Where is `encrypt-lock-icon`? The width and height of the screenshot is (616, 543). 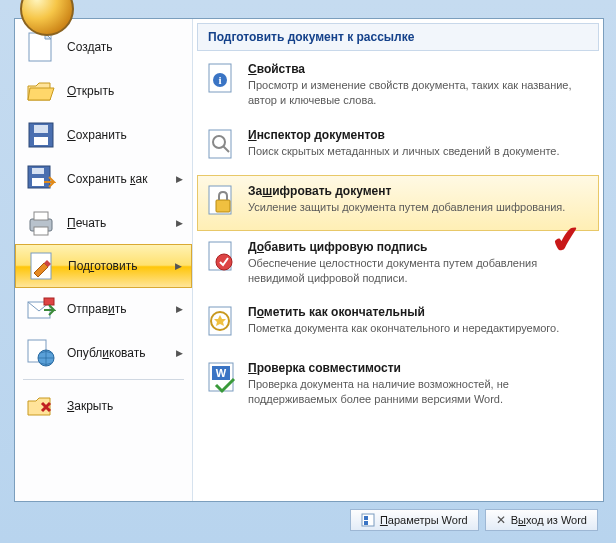 encrypt-lock-icon is located at coordinates (222, 202).